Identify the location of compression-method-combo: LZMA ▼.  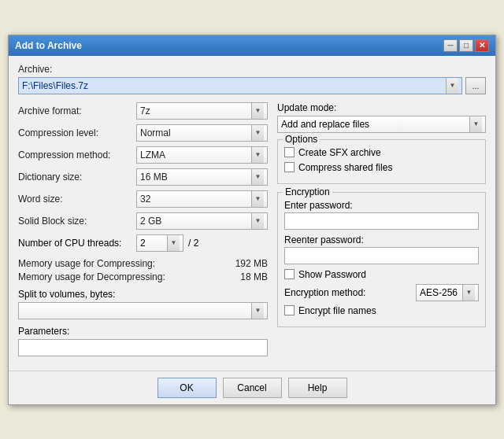
(202, 155).